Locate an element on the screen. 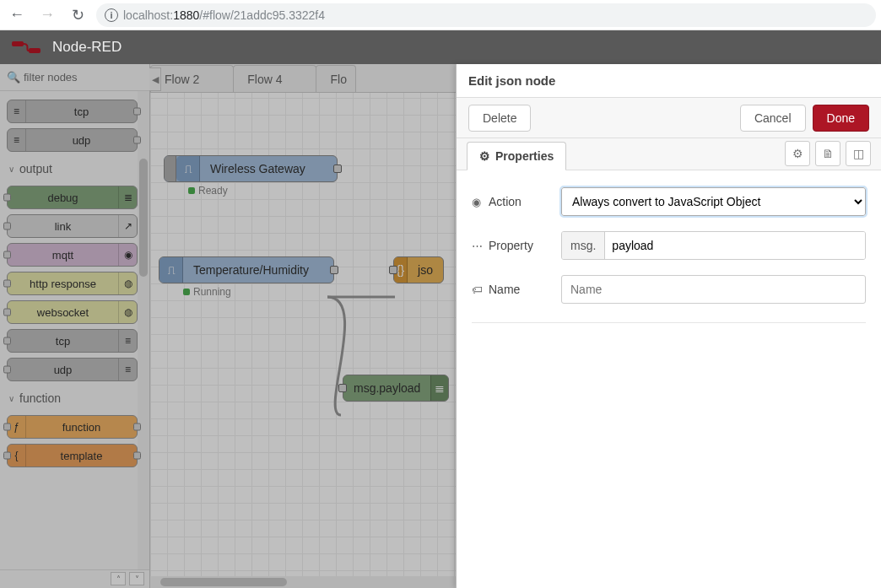 This screenshot has width=881, height=588. node-temperature-humidity: ⎍ Temperature/Humidity Running is located at coordinates (246, 270).